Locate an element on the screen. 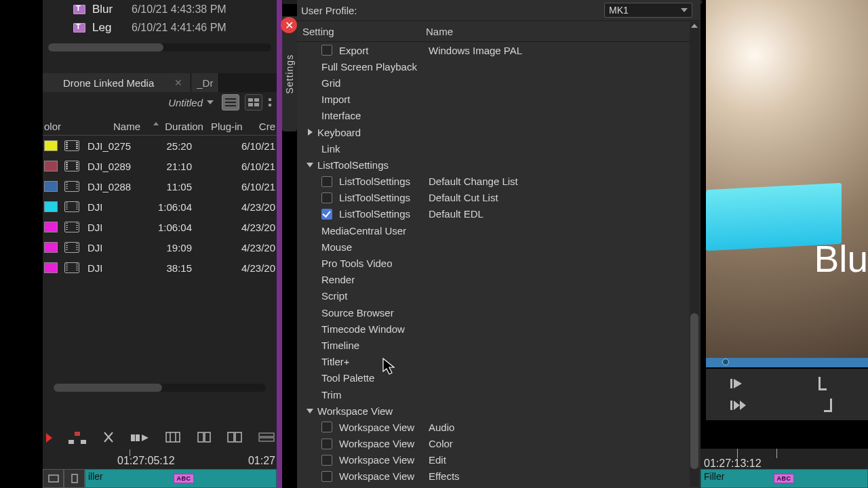  bin-tab: Drone Linked Media ✕ is located at coordinates (117, 83).